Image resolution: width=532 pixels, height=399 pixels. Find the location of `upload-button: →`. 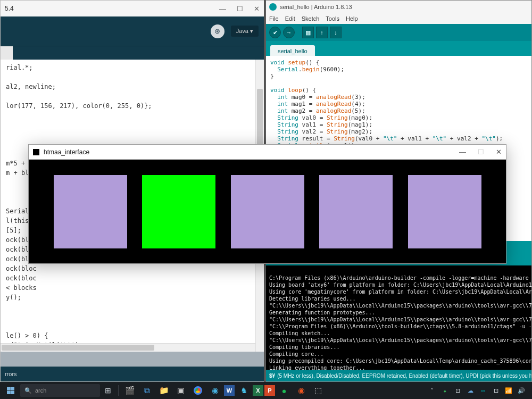

upload-button: → is located at coordinates (289, 32).